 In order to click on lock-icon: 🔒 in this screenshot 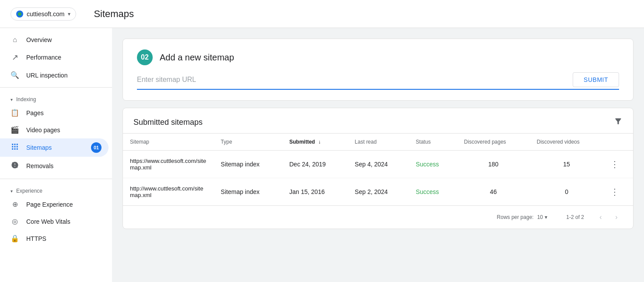, I will do `click(15, 238)`.